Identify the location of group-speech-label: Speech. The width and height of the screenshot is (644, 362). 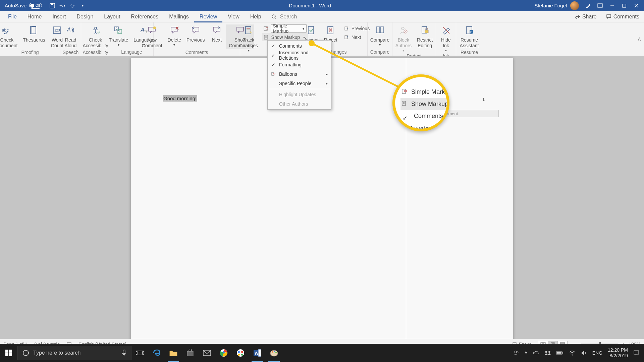
(70, 52).